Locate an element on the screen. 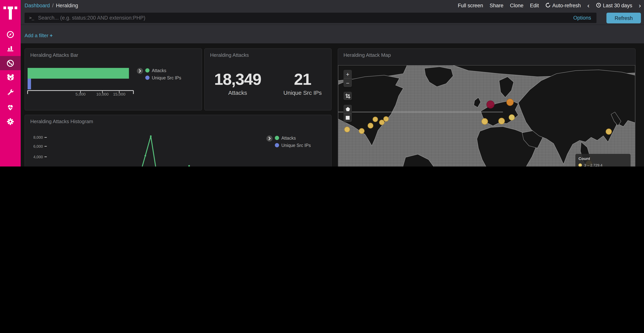 The width and height of the screenshot is (644, 333). panel-title: Heralding Attacks Bar is located at coordinates (54, 55).